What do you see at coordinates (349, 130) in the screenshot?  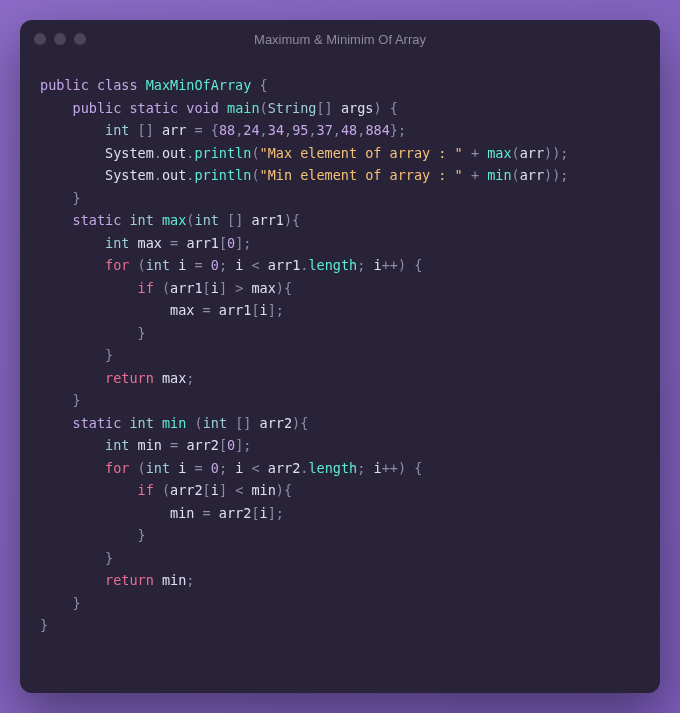 I see `literal-number: 48` at bounding box center [349, 130].